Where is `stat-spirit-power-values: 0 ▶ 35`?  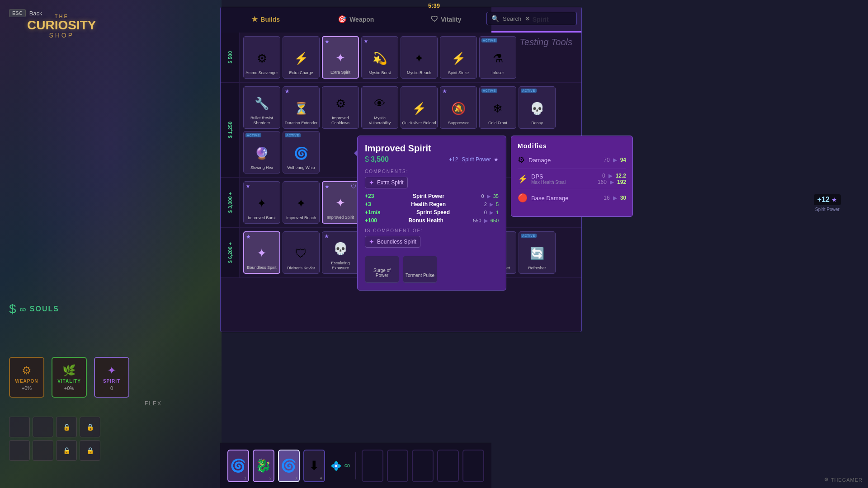 stat-spirit-power-values: 0 ▶ 35 is located at coordinates (490, 196).